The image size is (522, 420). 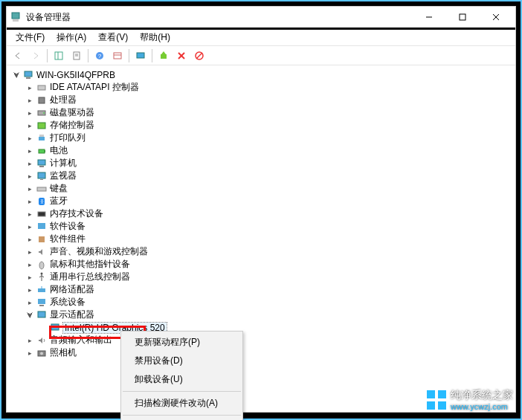 I want to click on tree-item: ▸存储控制器, so click(x=261, y=125).